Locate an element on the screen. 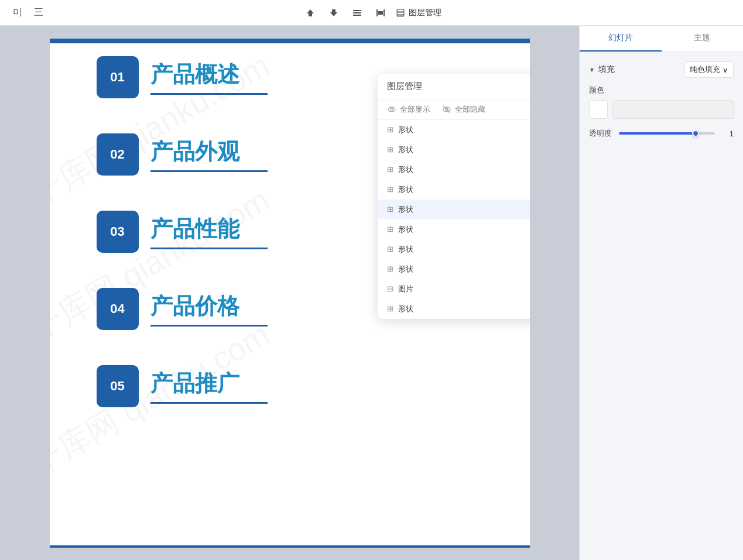  move-up-icon is located at coordinates (310, 13).